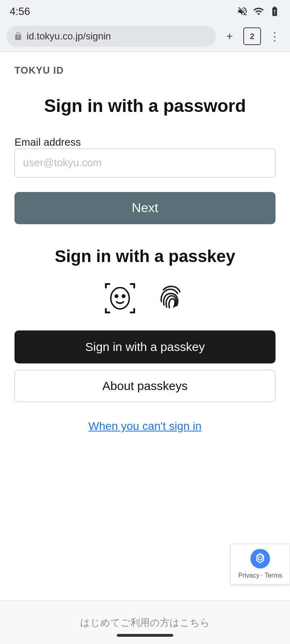  I want to click on cant-signin-link: When you can't sign in, so click(145, 426).